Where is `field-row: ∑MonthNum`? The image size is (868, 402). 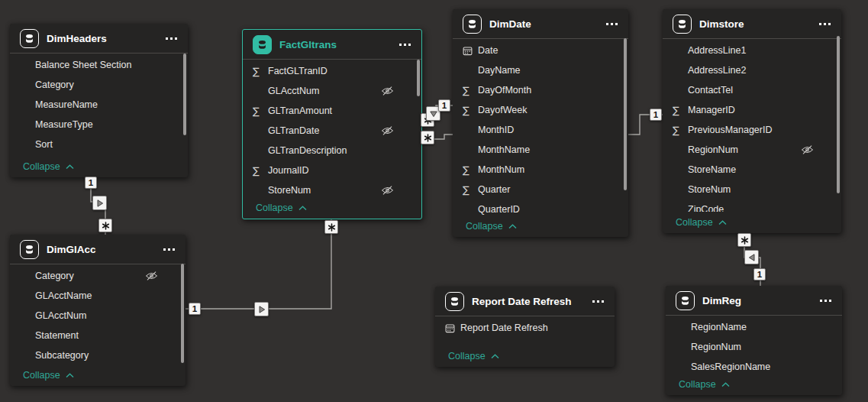
field-row: ∑MonthNum is located at coordinates (540, 170).